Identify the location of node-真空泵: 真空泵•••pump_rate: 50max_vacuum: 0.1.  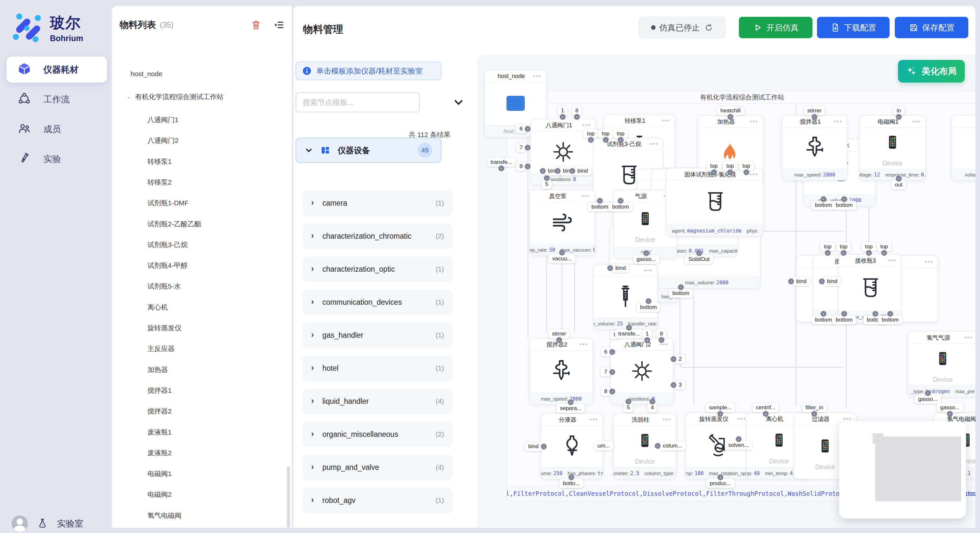
(562, 223).